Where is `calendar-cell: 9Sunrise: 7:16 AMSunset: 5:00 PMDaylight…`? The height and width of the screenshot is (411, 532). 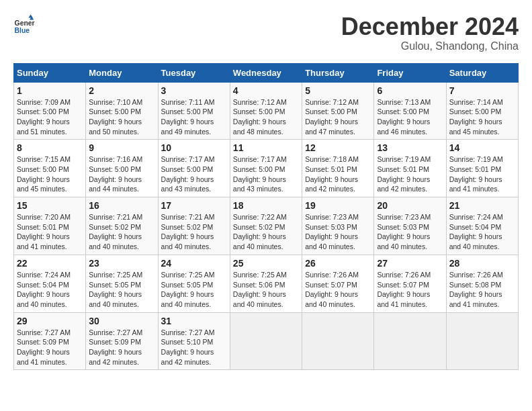
calendar-cell: 9Sunrise: 7:16 AMSunset: 5:00 PMDaylight… is located at coordinates (122, 169).